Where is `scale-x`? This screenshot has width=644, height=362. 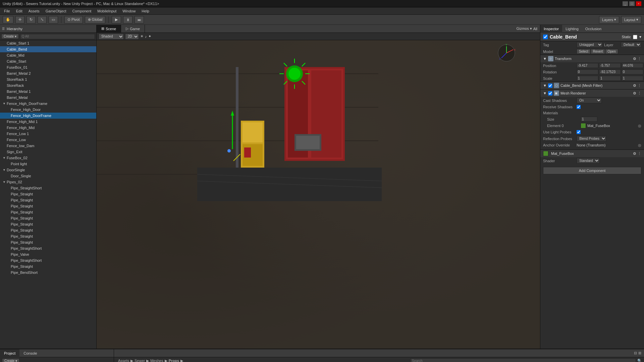
scale-x is located at coordinates (588, 78).